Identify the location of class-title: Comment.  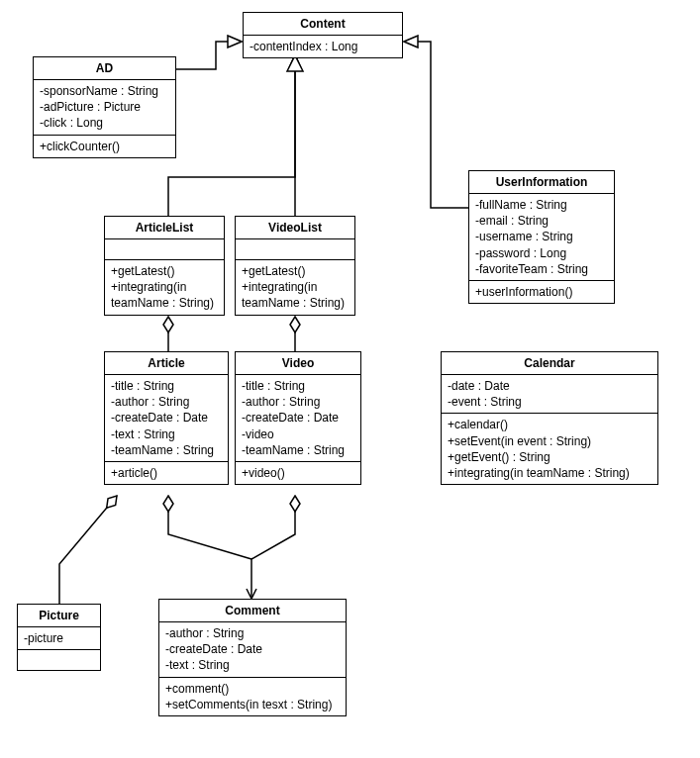
(252, 612).